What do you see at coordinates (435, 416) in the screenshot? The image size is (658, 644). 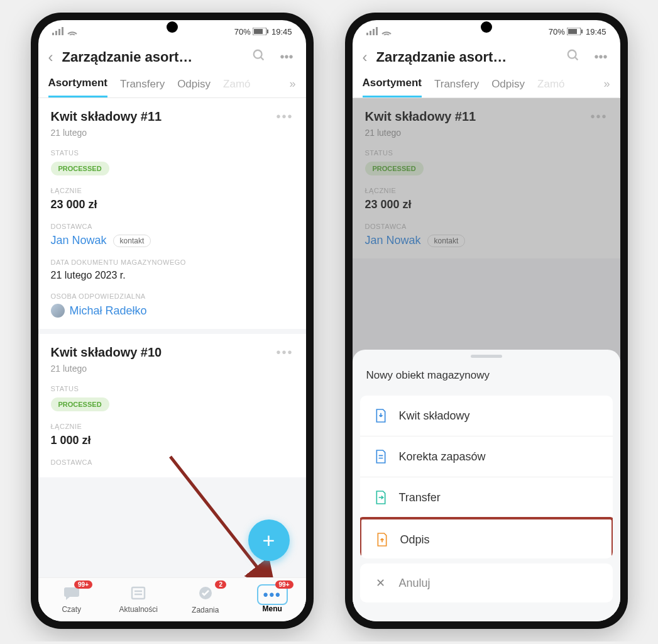 I see `sheet-option-label: Kwit składowy` at bounding box center [435, 416].